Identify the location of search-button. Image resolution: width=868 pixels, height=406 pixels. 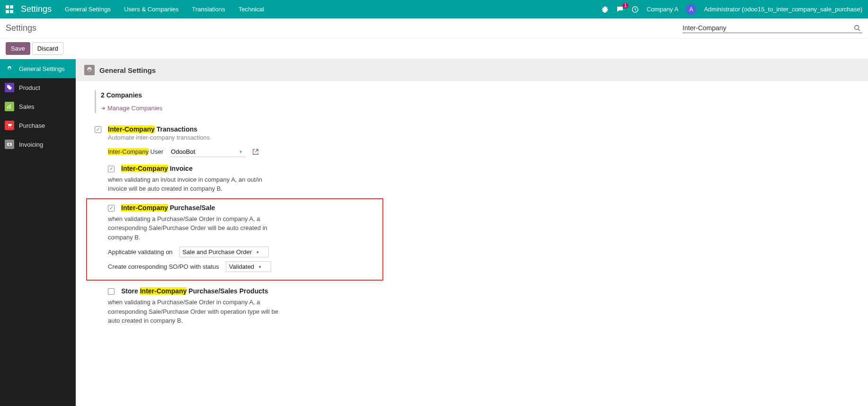
(857, 28).